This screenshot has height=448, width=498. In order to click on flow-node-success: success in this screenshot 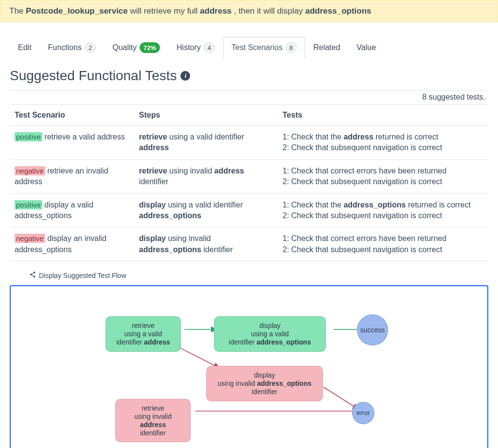, I will do `click(373, 330)`.